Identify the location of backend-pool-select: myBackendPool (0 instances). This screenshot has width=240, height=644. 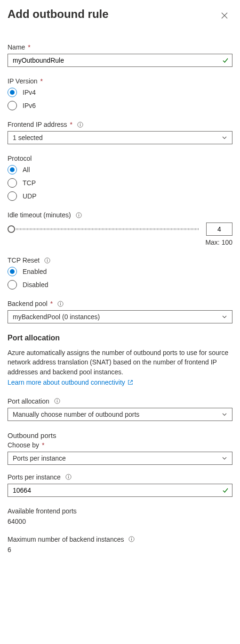
(120, 317).